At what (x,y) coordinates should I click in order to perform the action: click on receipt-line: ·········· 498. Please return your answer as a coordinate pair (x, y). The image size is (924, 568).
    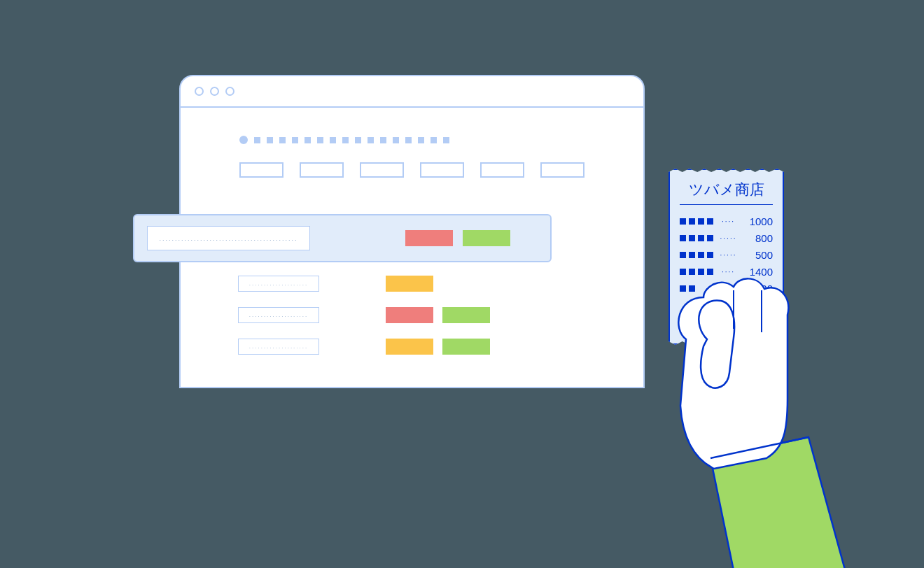
    Looking at the image, I should click on (727, 322).